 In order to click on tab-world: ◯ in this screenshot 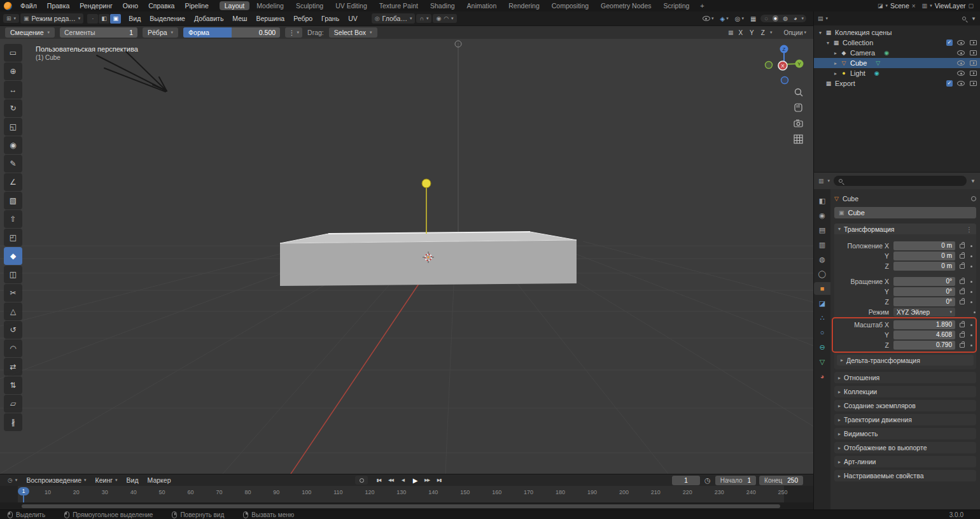, I will do `click(822, 274)`.